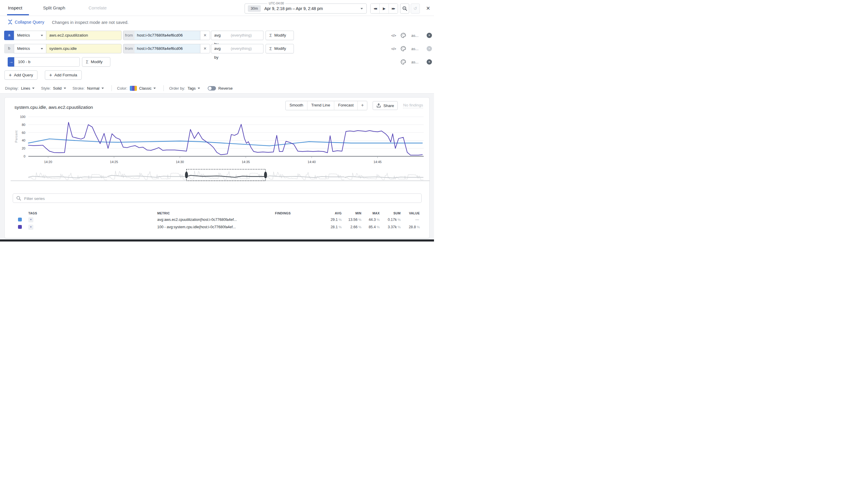 The height and width of the screenshot is (483, 868). Describe the element at coordinates (413, 106) in the screenshot. I see `no-findings-link: No findings` at that location.